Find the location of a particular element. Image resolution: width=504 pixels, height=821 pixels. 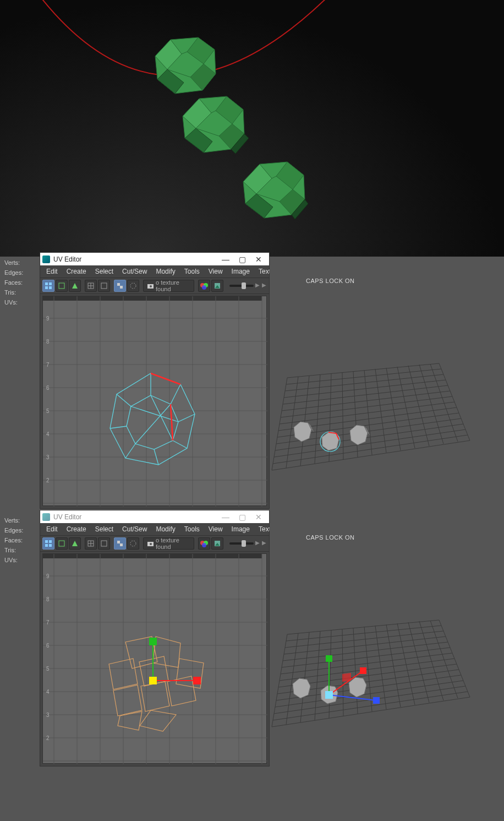

svg-text: 6 is located at coordinates (48, 645).